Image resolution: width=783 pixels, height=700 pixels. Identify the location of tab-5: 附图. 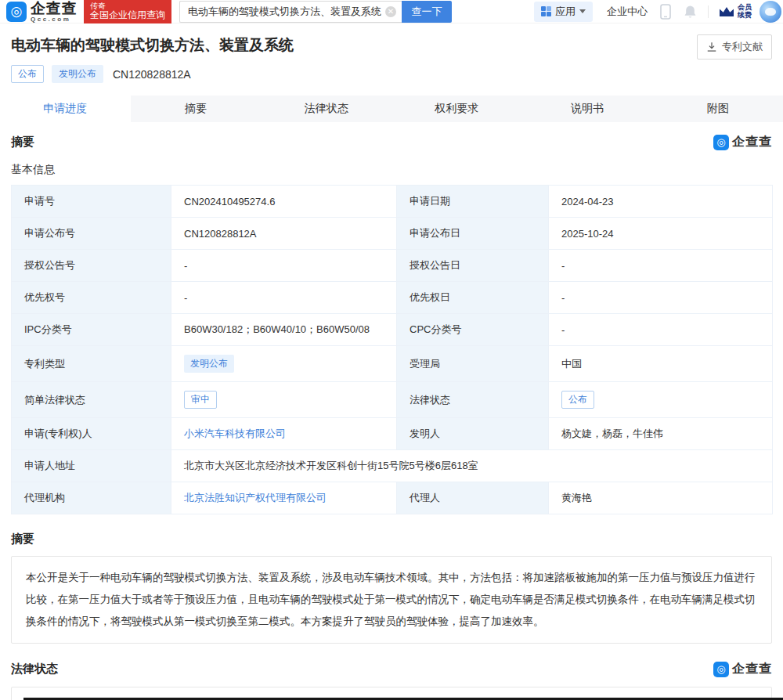
(717, 109).